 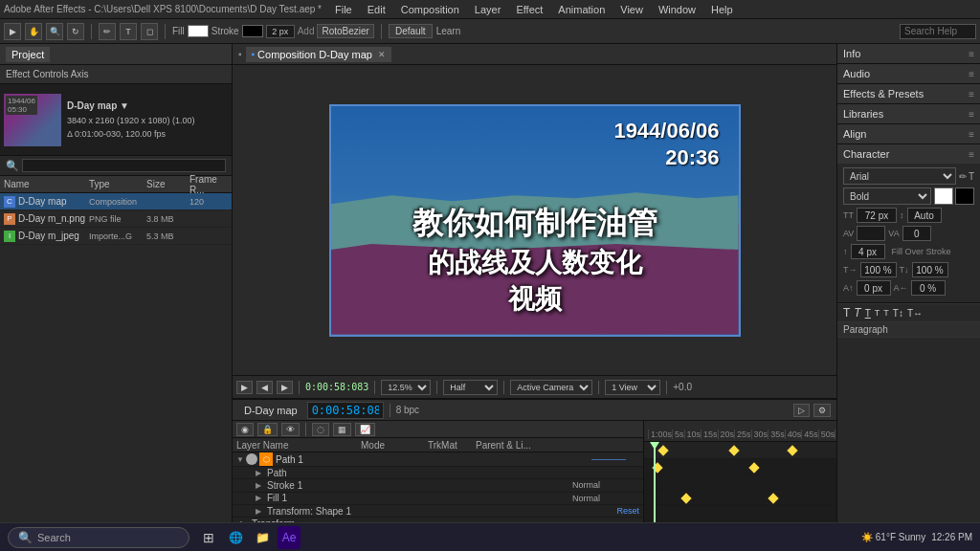 What do you see at coordinates (345, 31) in the screenshot?
I see `roto-bezier-btn: RotoBezier` at bounding box center [345, 31].